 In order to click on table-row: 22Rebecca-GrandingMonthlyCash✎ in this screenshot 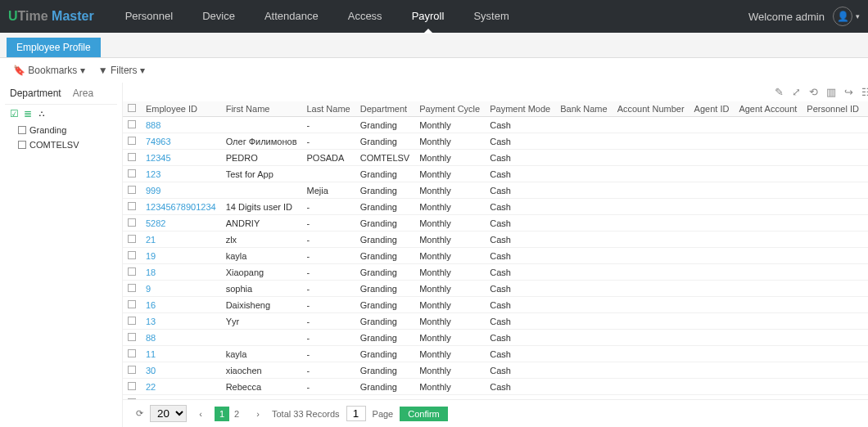, I will do `click(495, 387)`.